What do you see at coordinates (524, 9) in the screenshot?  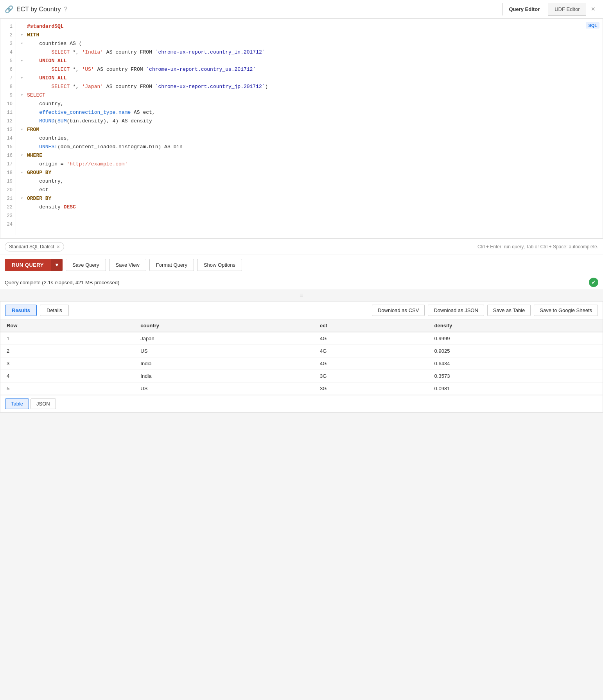 I see `tab-query-editor: Query Editor` at bounding box center [524, 9].